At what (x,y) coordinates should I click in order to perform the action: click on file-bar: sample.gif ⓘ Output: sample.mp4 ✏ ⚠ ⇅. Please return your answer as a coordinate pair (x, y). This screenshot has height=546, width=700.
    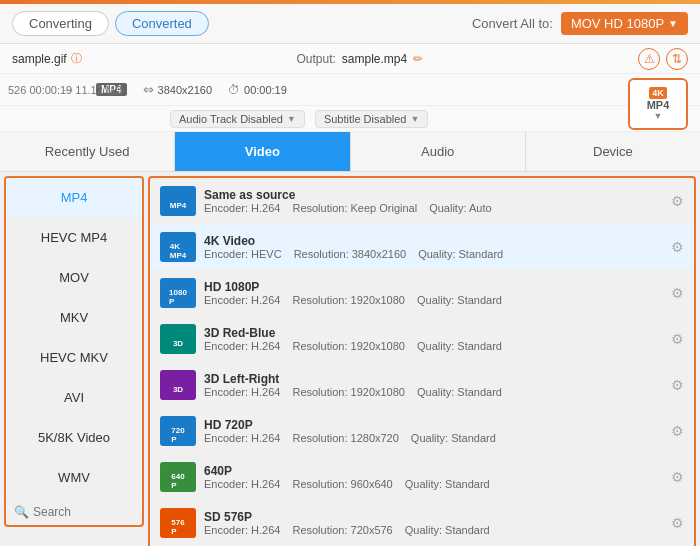
    Looking at the image, I should click on (350, 59).